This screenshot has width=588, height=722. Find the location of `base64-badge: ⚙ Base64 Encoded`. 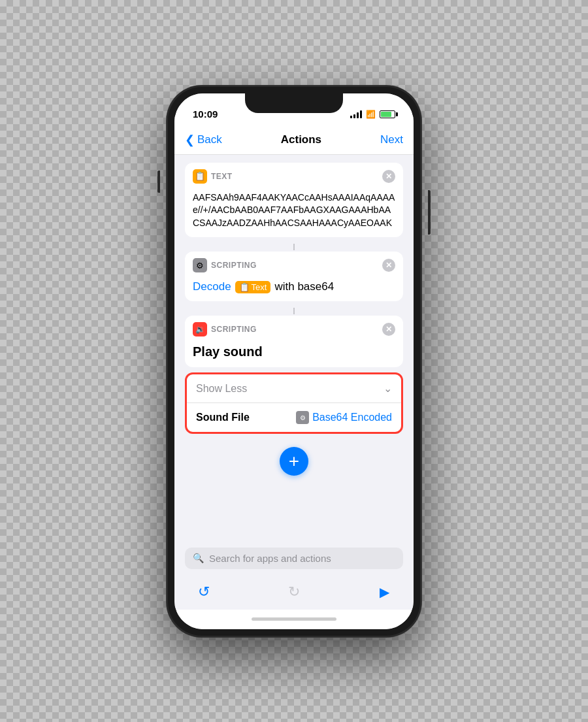

base64-badge: ⚙ Base64 Encoded is located at coordinates (344, 418).